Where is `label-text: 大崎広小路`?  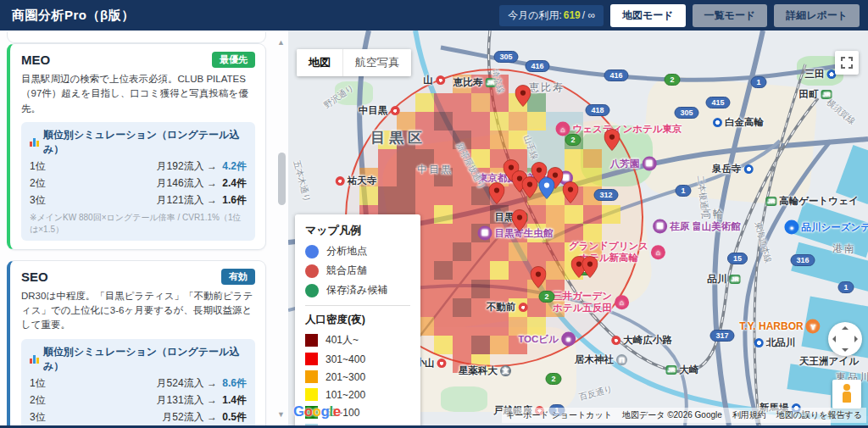 label-text: 大崎広小路 is located at coordinates (648, 341).